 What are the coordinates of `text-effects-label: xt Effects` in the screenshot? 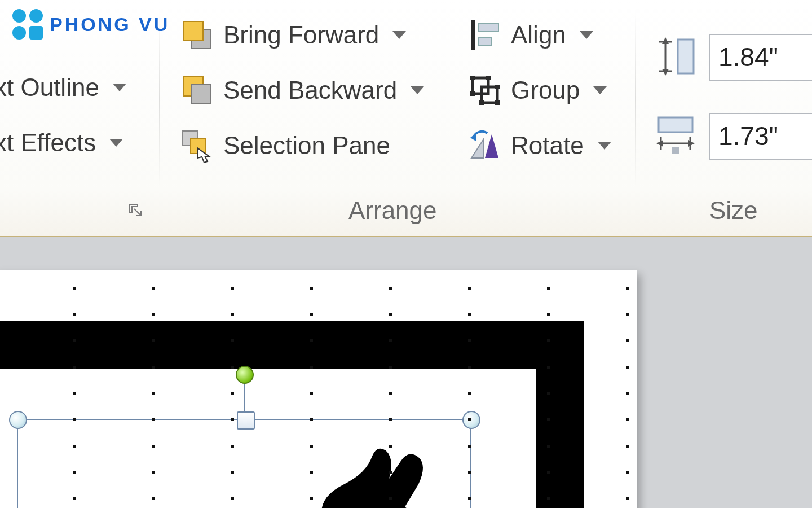 It's located at (48, 143).